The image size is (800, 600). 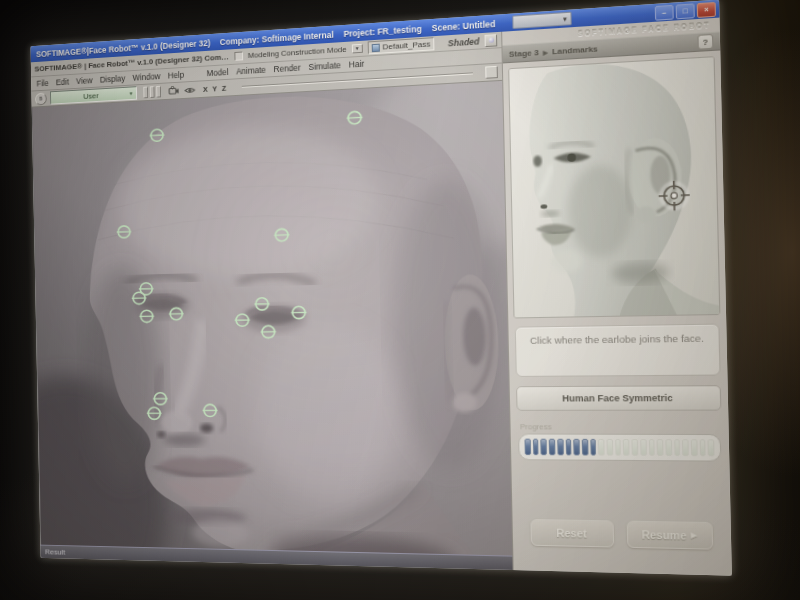 I want to click on resume-button: Resume ▶, so click(x=670, y=536).